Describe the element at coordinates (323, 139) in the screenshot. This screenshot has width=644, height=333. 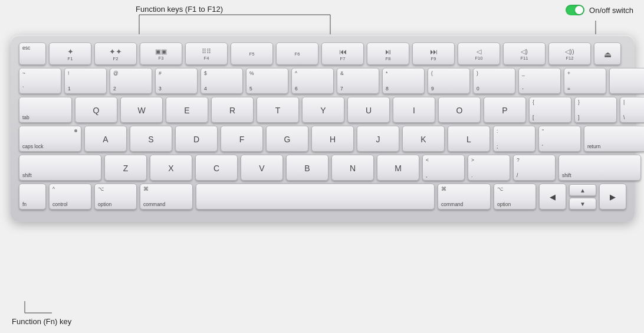
I see `row-asdf: caps lock A S D F G H J K L : ; " ' retu…` at that location.